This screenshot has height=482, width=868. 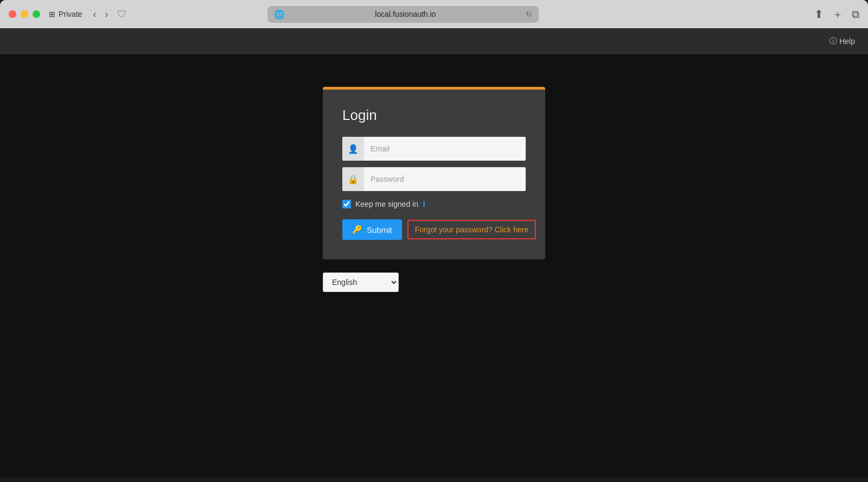 What do you see at coordinates (847, 41) in the screenshot?
I see `help-label: Help` at bounding box center [847, 41].